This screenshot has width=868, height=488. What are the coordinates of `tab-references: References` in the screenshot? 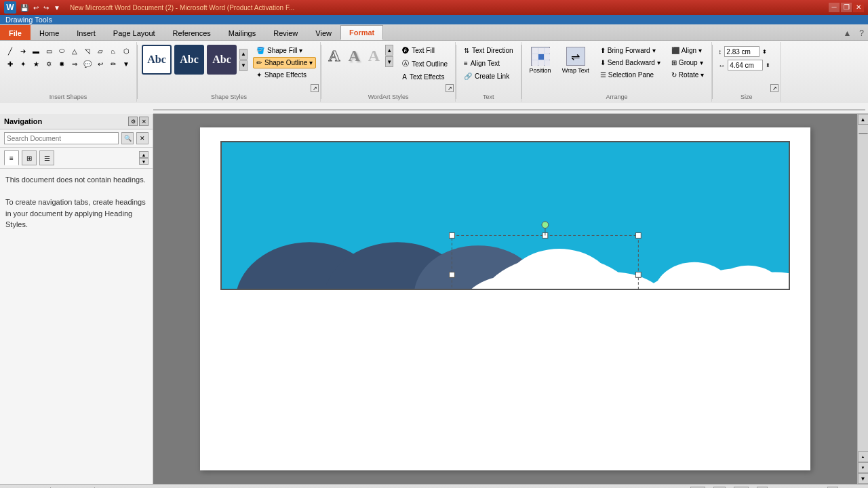 It's located at (192, 33).